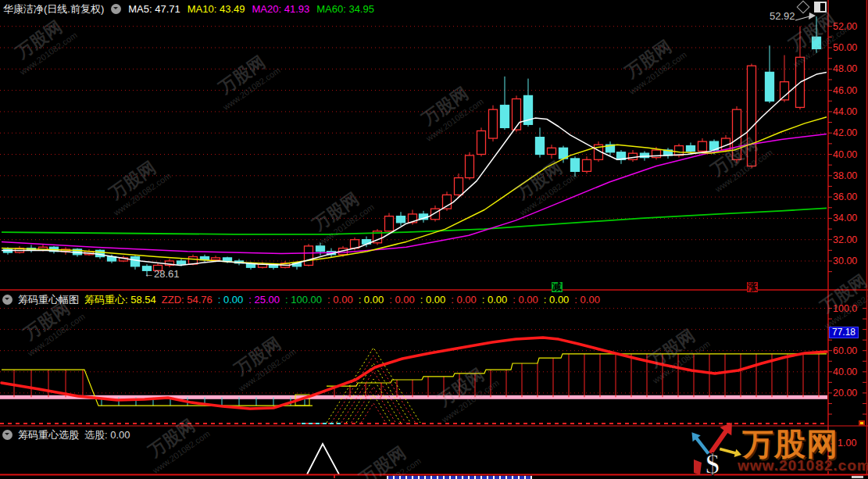  Describe the element at coordinates (820, 7) in the screenshot. I see `restore-window-icon` at that location.